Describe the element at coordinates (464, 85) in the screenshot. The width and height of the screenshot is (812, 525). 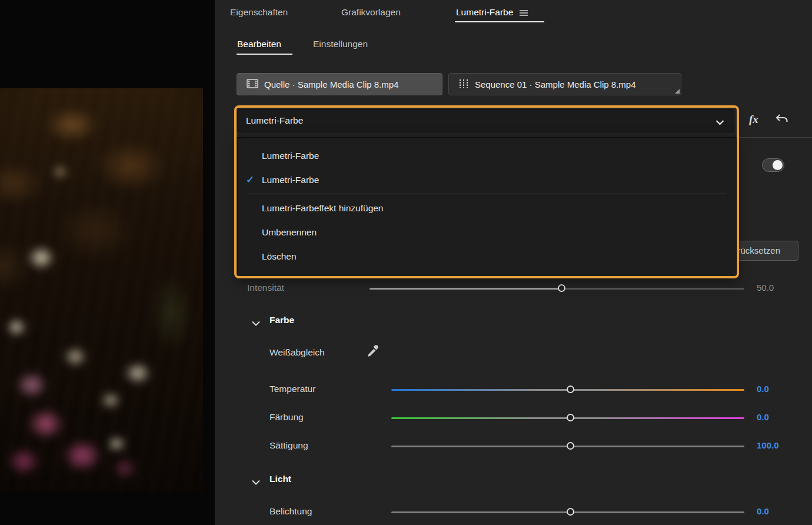
I see `sequence-icon` at that location.